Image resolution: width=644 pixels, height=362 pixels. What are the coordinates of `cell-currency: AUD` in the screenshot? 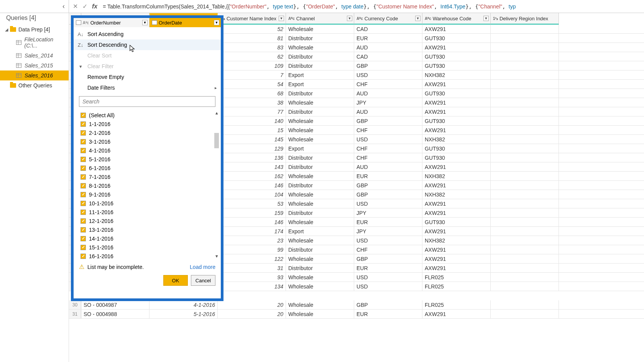 It's located at (388, 48).